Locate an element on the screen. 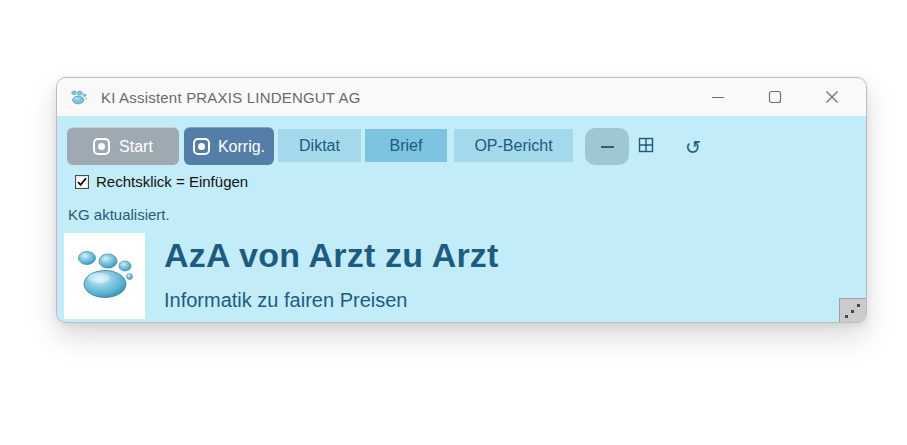 Image resolution: width=907 pixels, height=445 pixels. start-button-label: Start is located at coordinates (136, 147).